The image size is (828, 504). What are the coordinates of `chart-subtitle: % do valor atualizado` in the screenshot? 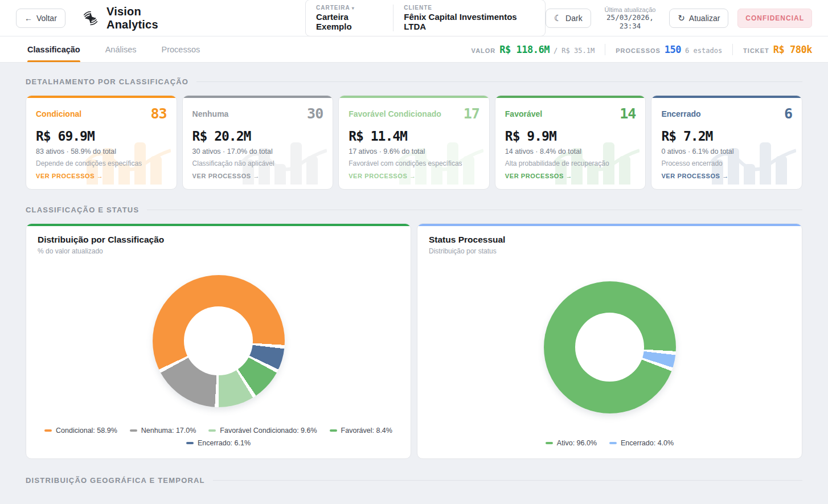 It's located at (219, 251).